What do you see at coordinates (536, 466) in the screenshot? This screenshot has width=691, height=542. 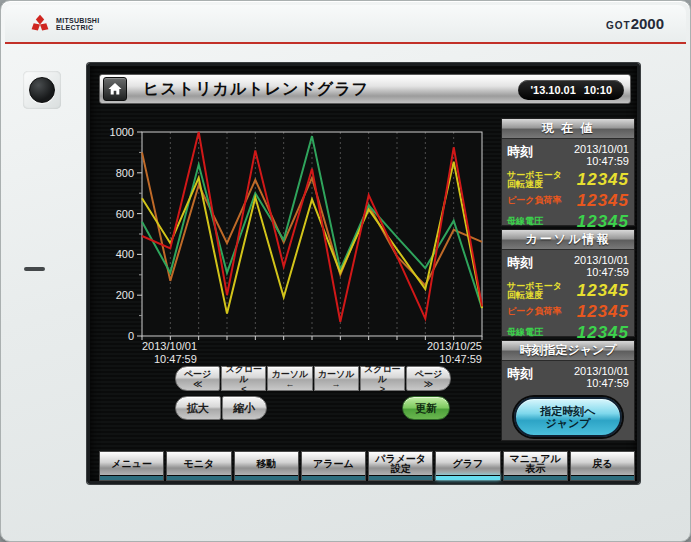 I see `menu-item-manual-display: マニュアル表示` at bounding box center [536, 466].